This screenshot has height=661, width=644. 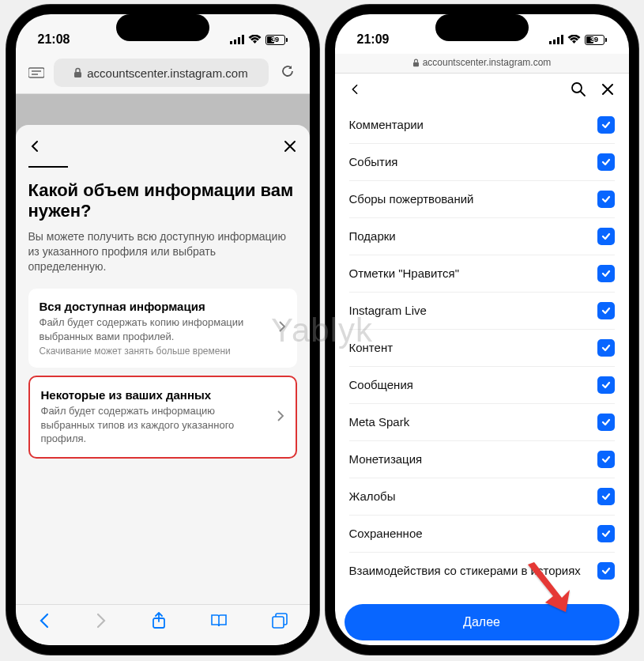 What do you see at coordinates (473, 497) in the screenshot?
I see `category-label: Жалобы` at bounding box center [473, 497].